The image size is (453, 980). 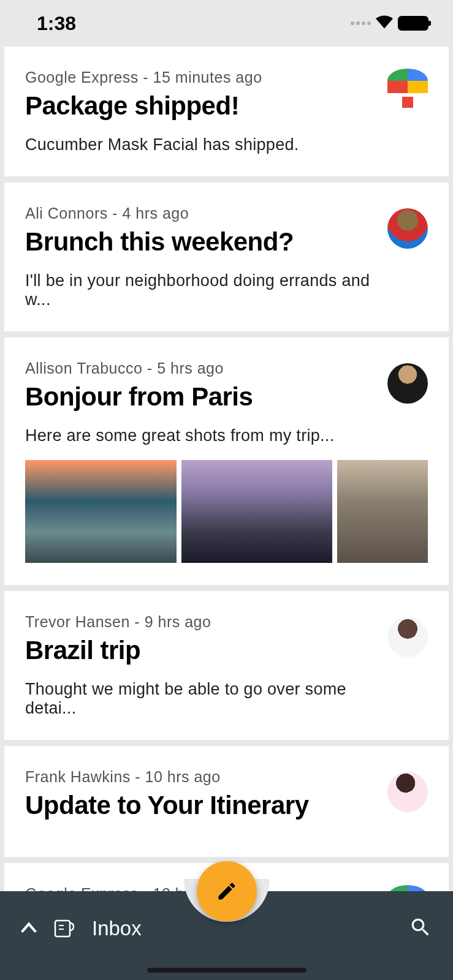 I want to click on status-icons, so click(x=390, y=23).